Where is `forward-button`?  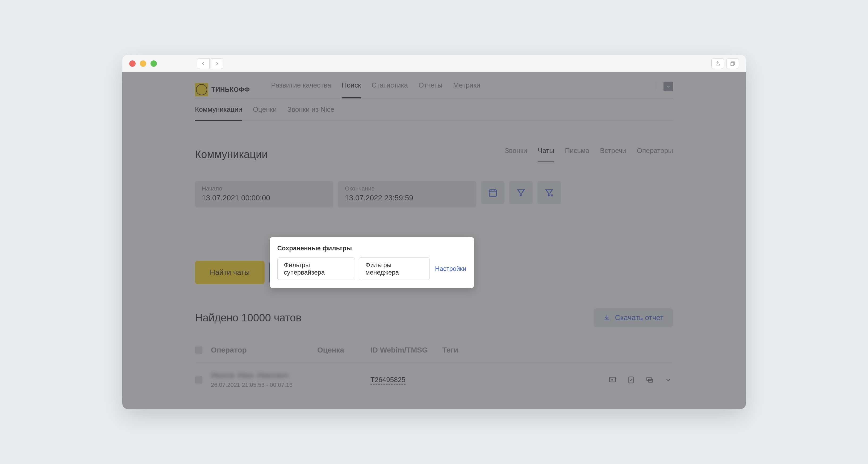
forward-button is located at coordinates (217, 63).